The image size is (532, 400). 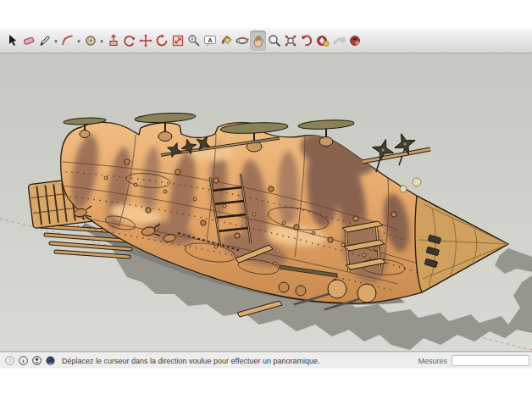 I want to click on send-to-layout-icon, so click(x=339, y=41).